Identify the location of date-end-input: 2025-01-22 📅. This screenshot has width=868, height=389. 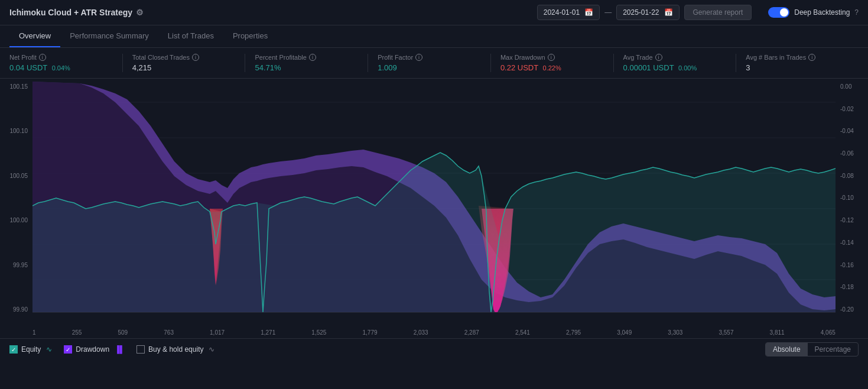
(648, 12).